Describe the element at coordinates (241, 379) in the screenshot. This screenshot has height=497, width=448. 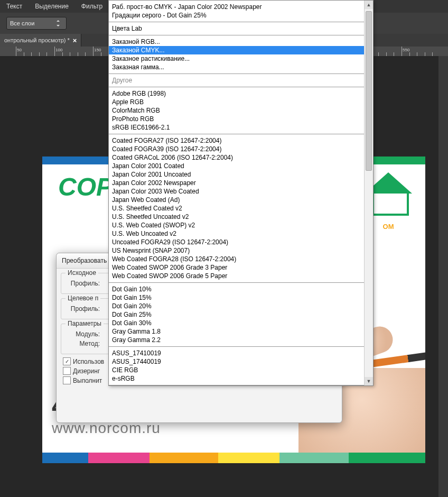
I see `dropdown-item: e-sRGB` at that location.